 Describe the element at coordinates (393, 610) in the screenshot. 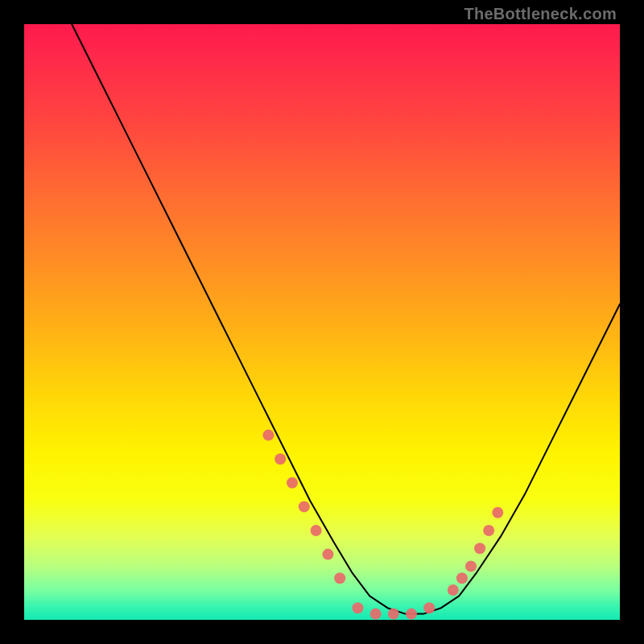

I see `dot-cluster-bottom` at that location.